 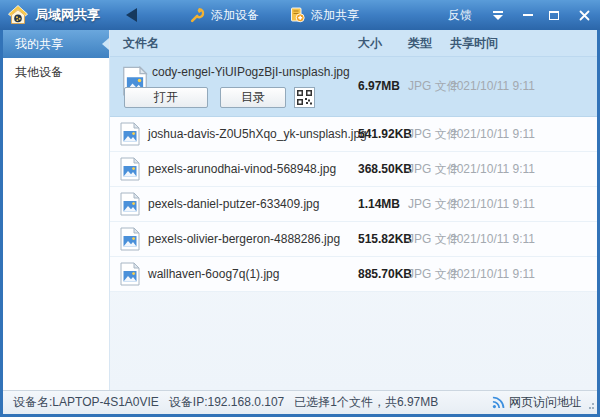 What do you see at coordinates (132, 15) in the screenshot?
I see `back-arrow-icon` at bounding box center [132, 15].